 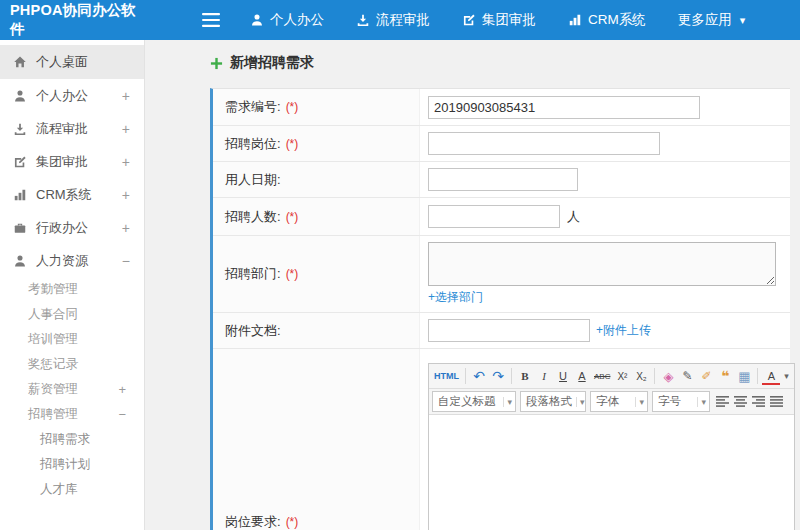 I want to click on sidebar-subitem-label: 奖惩记录, so click(x=53, y=364).